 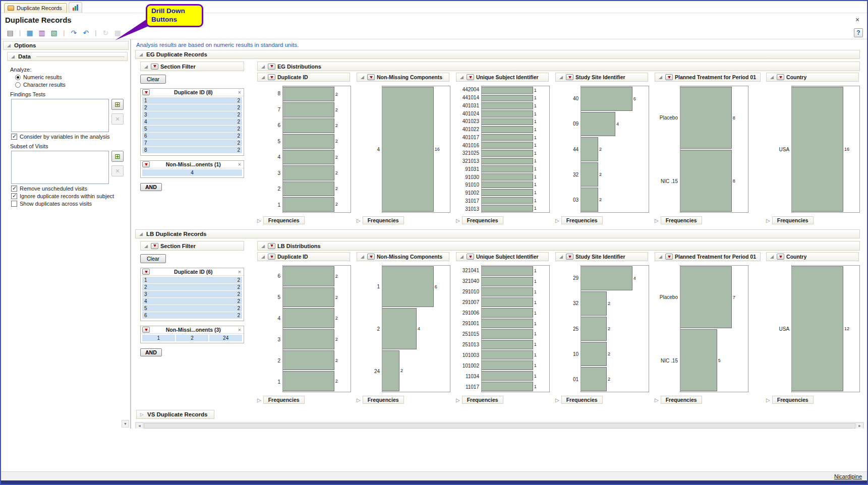 I want to click on help-button: ?, so click(x=858, y=33).